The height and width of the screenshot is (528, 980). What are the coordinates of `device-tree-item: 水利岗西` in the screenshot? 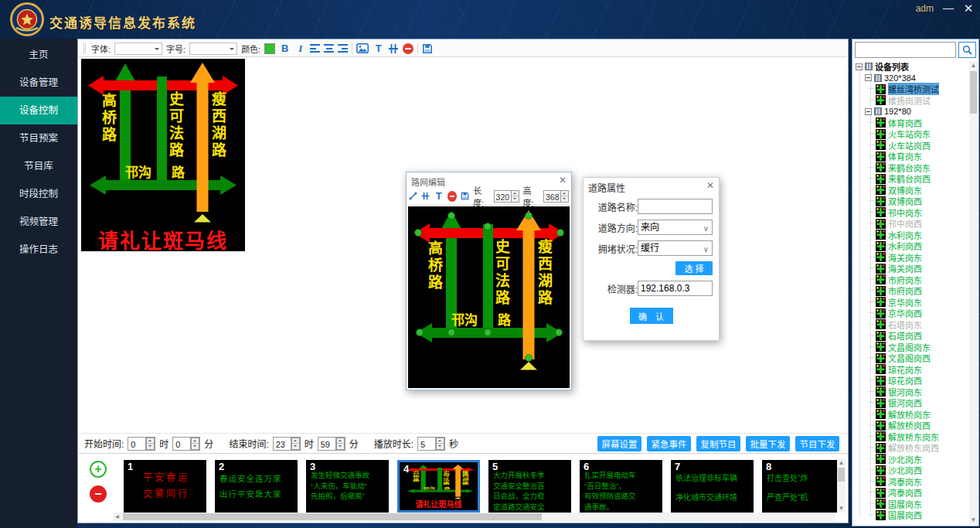 It's located at (911, 246).